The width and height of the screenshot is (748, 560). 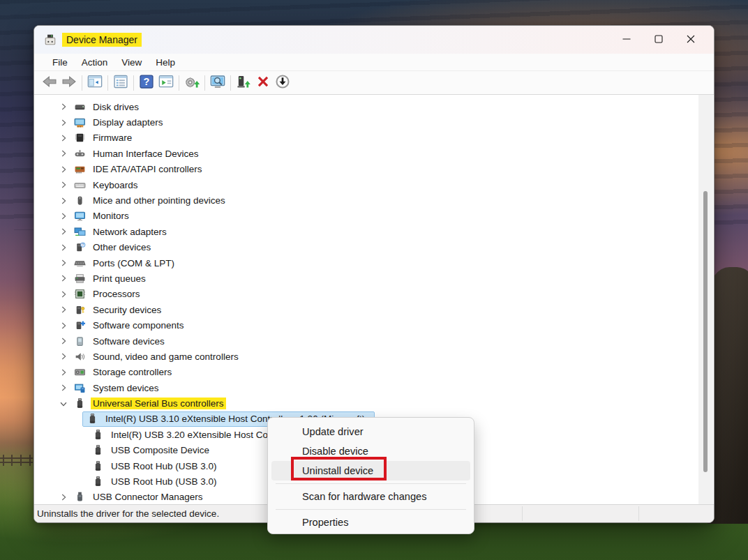 What do you see at coordinates (50, 82) in the screenshot?
I see `back-arrow-icon` at bounding box center [50, 82].